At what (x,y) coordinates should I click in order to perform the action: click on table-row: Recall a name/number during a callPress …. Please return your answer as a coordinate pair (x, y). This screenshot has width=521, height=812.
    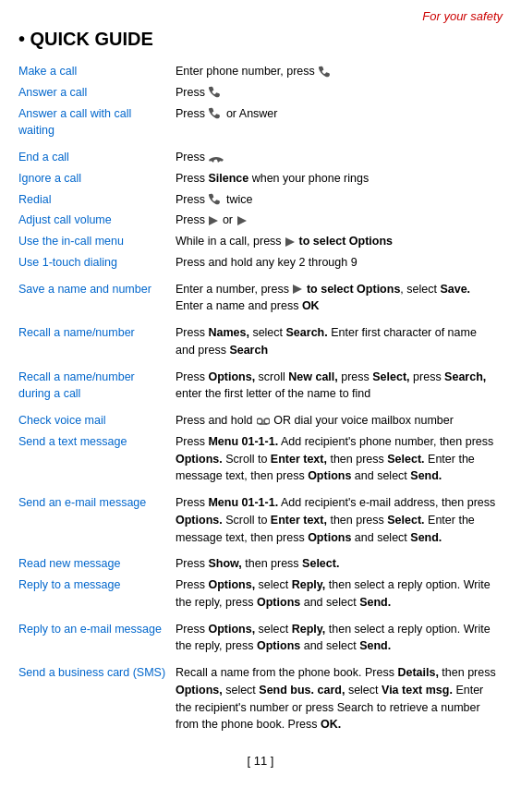
    Looking at the image, I should click on (260, 386).